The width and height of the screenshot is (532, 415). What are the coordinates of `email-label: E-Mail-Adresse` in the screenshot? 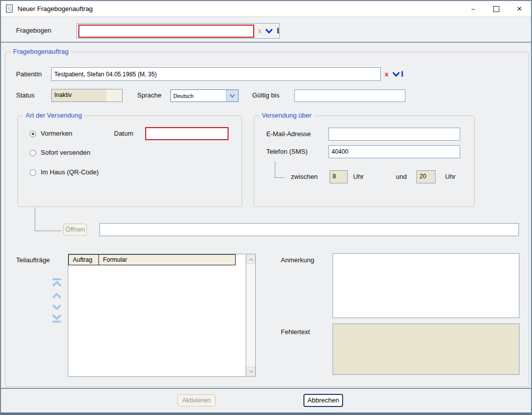 It's located at (288, 134).